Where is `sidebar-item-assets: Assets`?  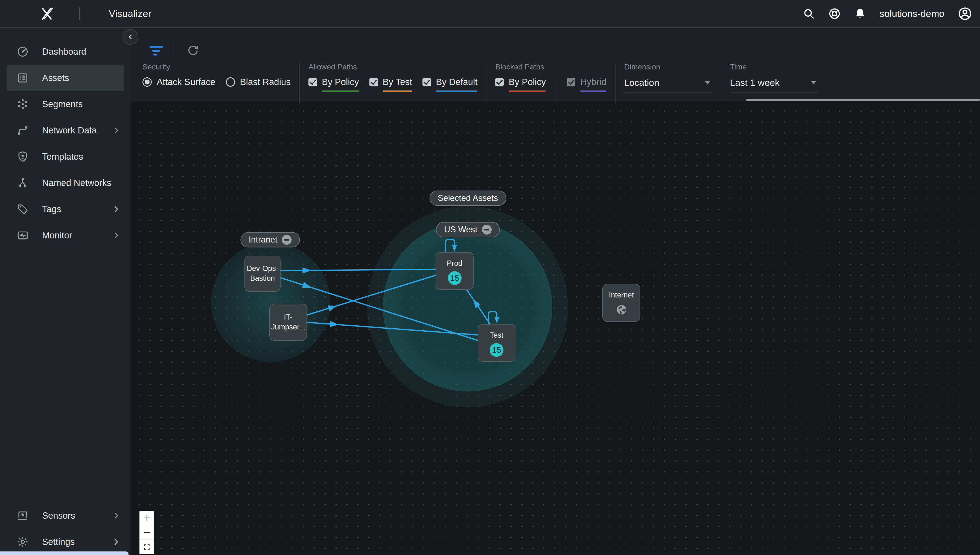
sidebar-item-assets: Assets is located at coordinates (66, 78).